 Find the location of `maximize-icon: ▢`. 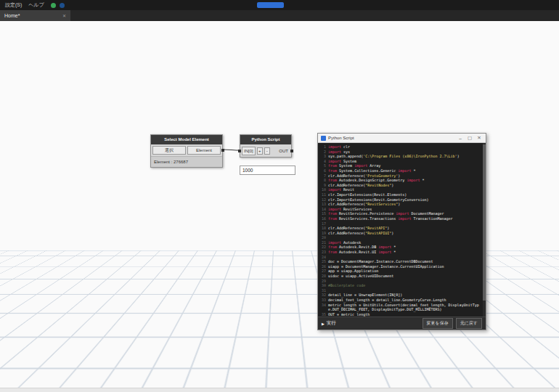

maximize-icon: ▢ is located at coordinates (470, 138).